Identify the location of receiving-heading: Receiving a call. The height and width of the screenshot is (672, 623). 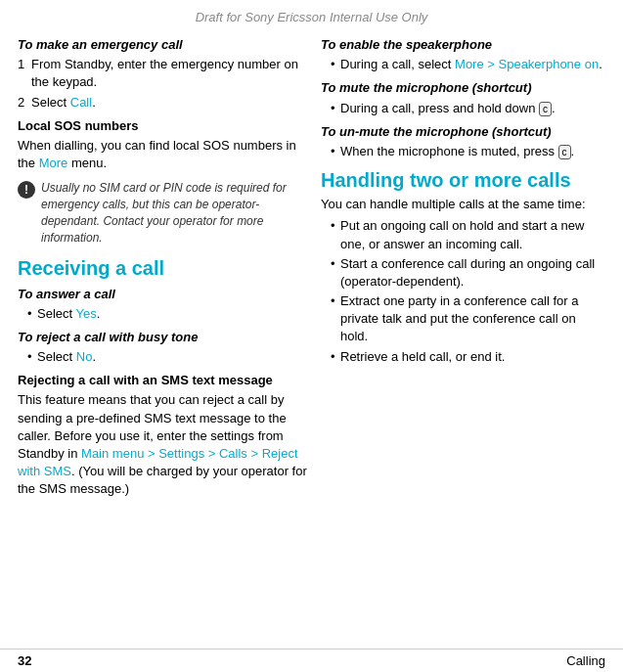
(164, 268).